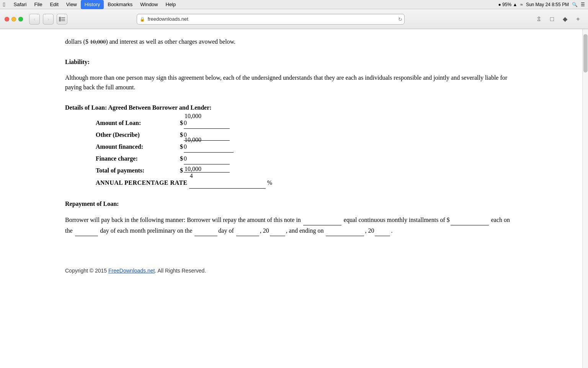  Describe the element at coordinates (181, 123) in the screenshot. I see `dollar-sign-1: $` at that location.